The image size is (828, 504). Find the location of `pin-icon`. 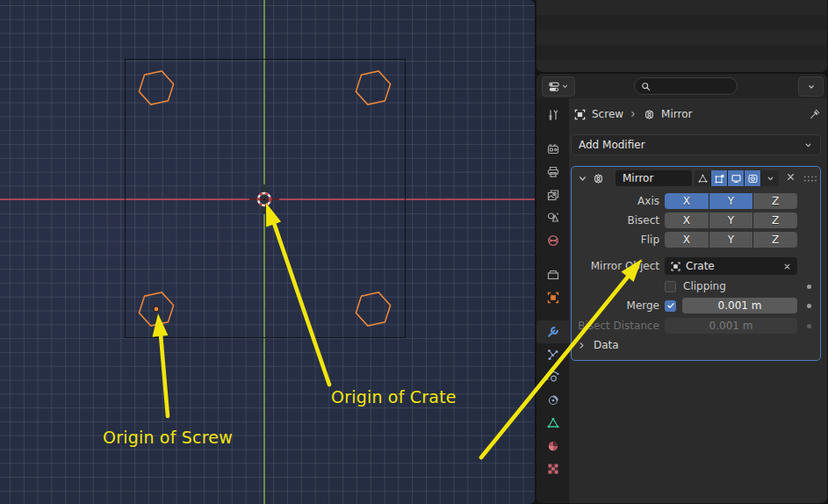

pin-icon is located at coordinates (815, 114).